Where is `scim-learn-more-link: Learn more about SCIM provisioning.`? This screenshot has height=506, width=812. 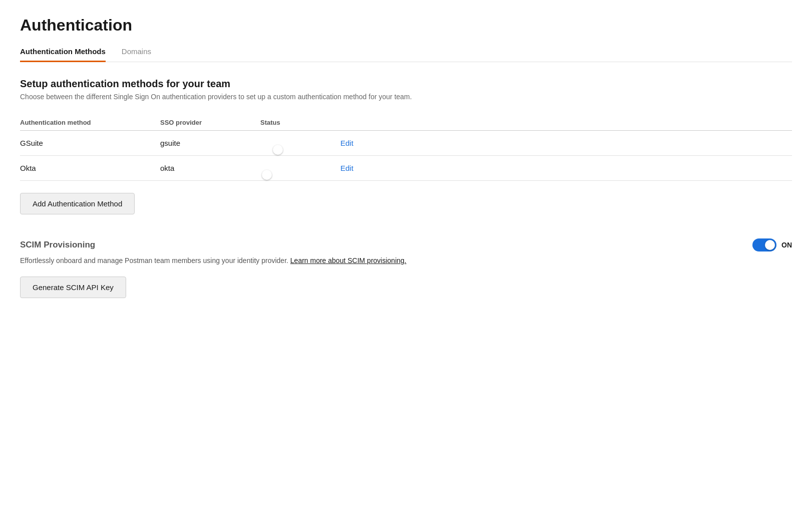
scim-learn-more-link: Learn more about SCIM provisioning. is located at coordinates (348, 261).